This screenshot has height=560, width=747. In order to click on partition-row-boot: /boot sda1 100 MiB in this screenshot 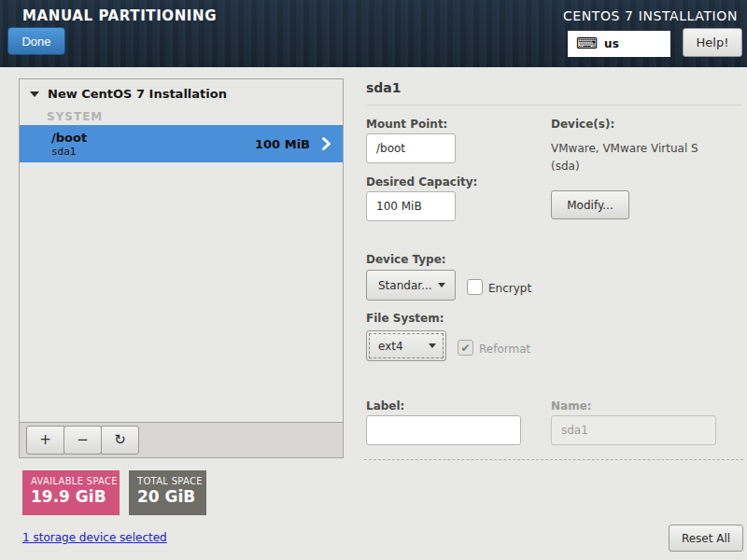, I will do `click(181, 144)`.